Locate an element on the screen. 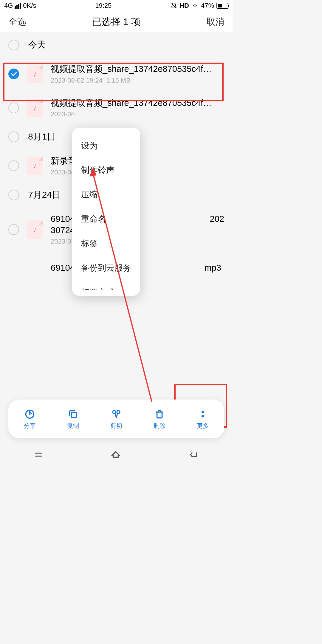 The width and height of the screenshot is (322, 644). more-label: 更多 is located at coordinates (203, 426).